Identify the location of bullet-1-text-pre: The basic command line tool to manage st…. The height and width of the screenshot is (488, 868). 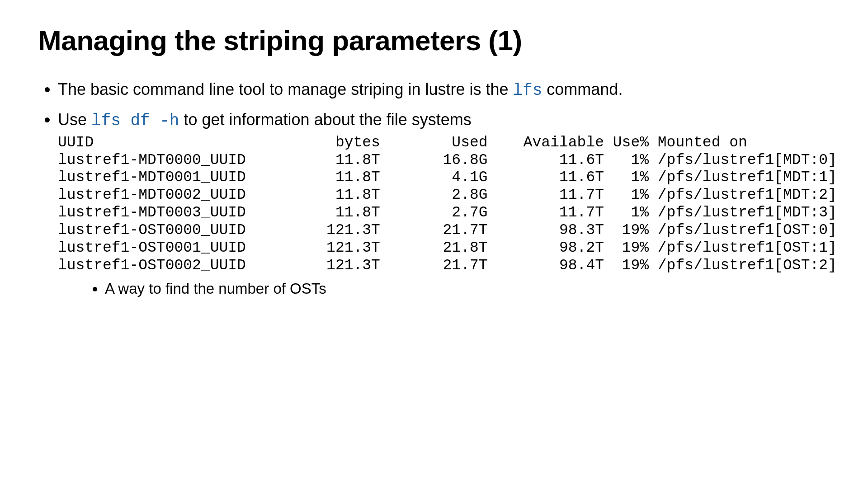
(286, 89).